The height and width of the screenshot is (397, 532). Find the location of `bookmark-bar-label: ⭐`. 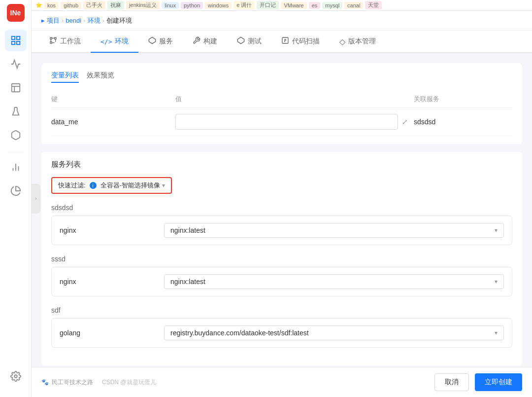

bookmark-bar-label: ⭐ is located at coordinates (39, 5).